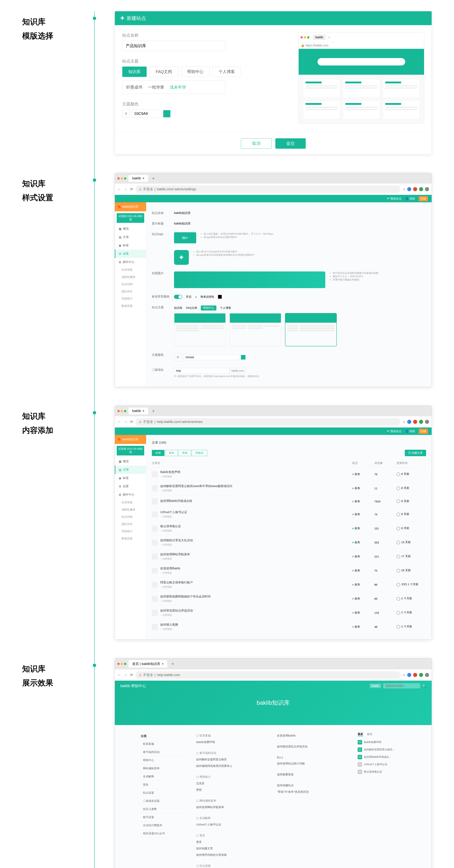 The image size is (454, 868). What do you see at coordinates (289, 557) in the screenshot?
I see `table-row: 如何使用网站导航菜单– 法律描述● 发布22117 天前` at bounding box center [289, 557].